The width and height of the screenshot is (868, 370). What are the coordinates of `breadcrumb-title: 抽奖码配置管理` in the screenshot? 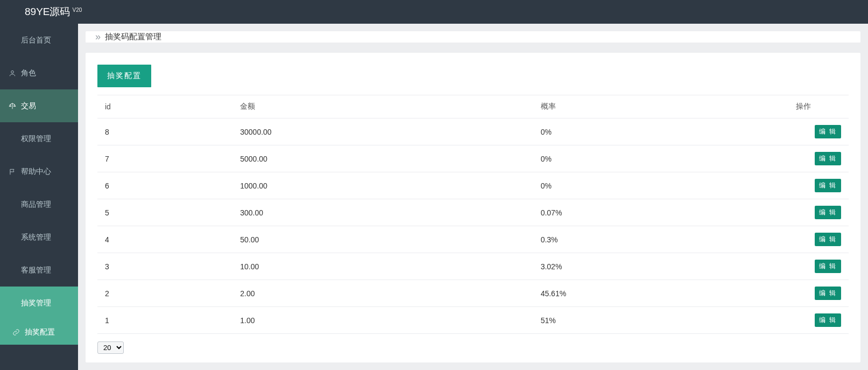 It's located at (133, 37).